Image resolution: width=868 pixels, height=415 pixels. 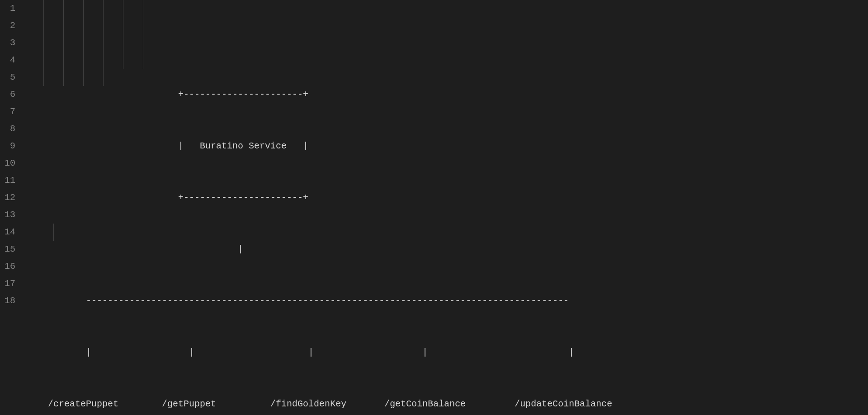 What do you see at coordinates (10, 129) in the screenshot?
I see `line-number: 8` at bounding box center [10, 129].